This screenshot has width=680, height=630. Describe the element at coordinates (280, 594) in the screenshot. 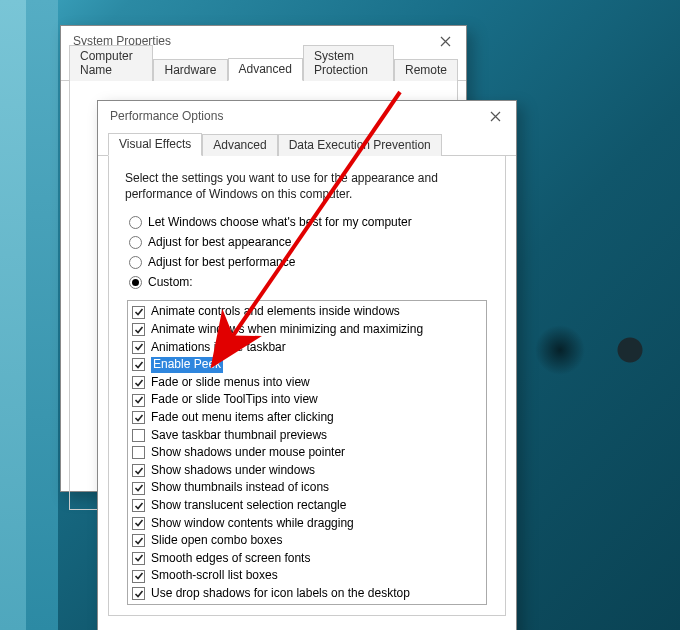

I see `checkbox-label: Use drop shadows for icon labels on the …` at that location.